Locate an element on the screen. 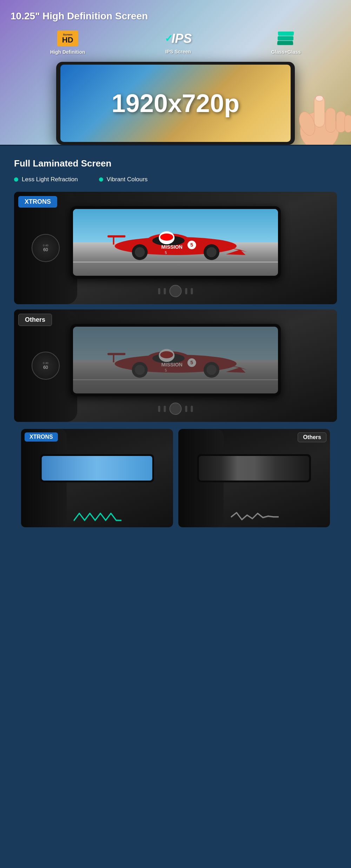 This screenshot has width=351, height=868. car-screen-device: 1920x720p XTRONS is located at coordinates (176, 103).